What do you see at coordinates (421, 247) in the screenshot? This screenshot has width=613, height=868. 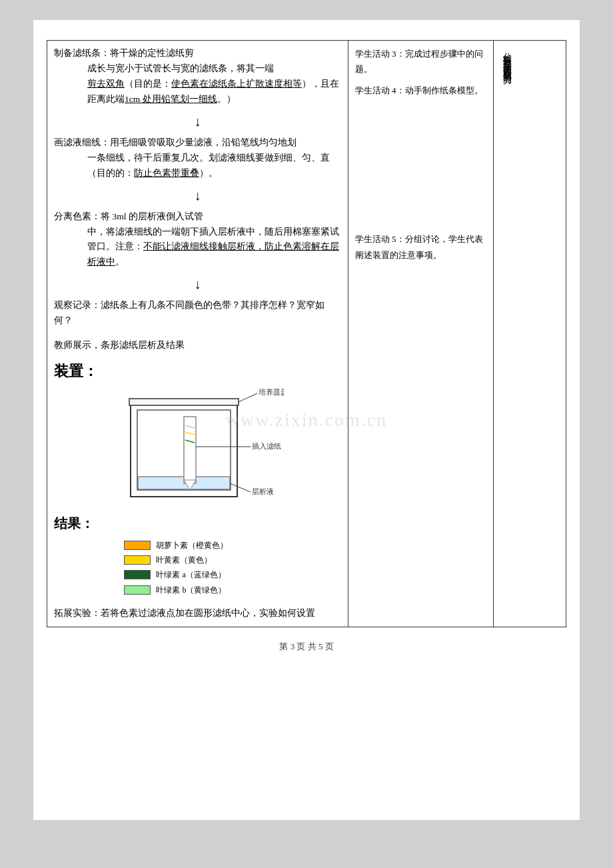 I see `activity5-text: 学生活动 5：分组讨论，学生代表阐述装置的注意事项。` at bounding box center [421, 247].